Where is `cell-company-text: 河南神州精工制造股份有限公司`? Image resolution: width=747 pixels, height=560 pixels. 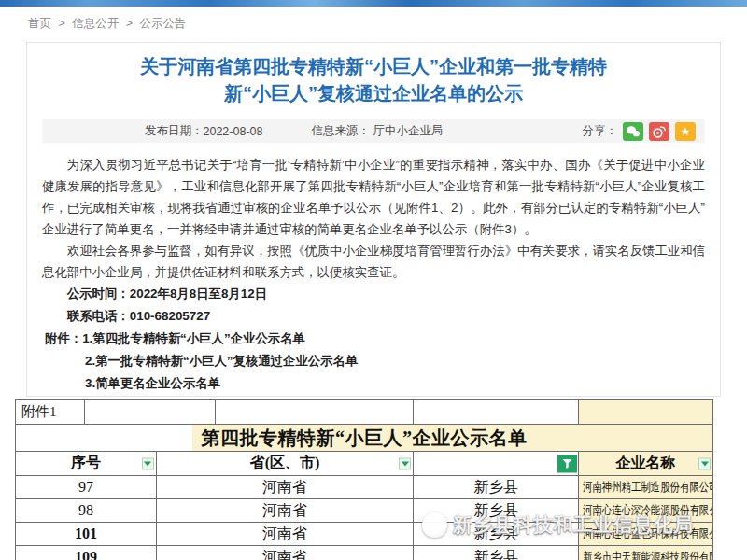 cell-company-text: 河南神州精工制造股份有限公司 is located at coordinates (648, 487).